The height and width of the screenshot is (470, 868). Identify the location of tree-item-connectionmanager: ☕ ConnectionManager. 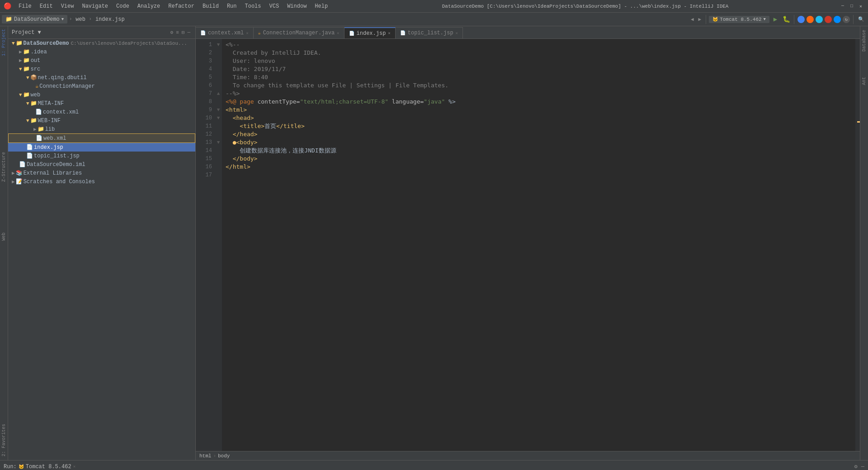
(102, 86).